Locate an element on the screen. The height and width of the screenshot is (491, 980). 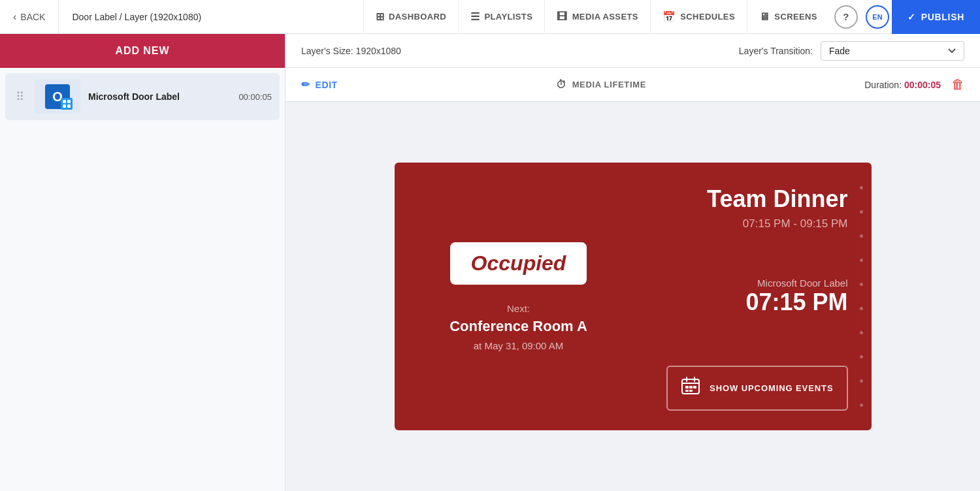
room-current-time: 07:15 PM is located at coordinates (796, 302).